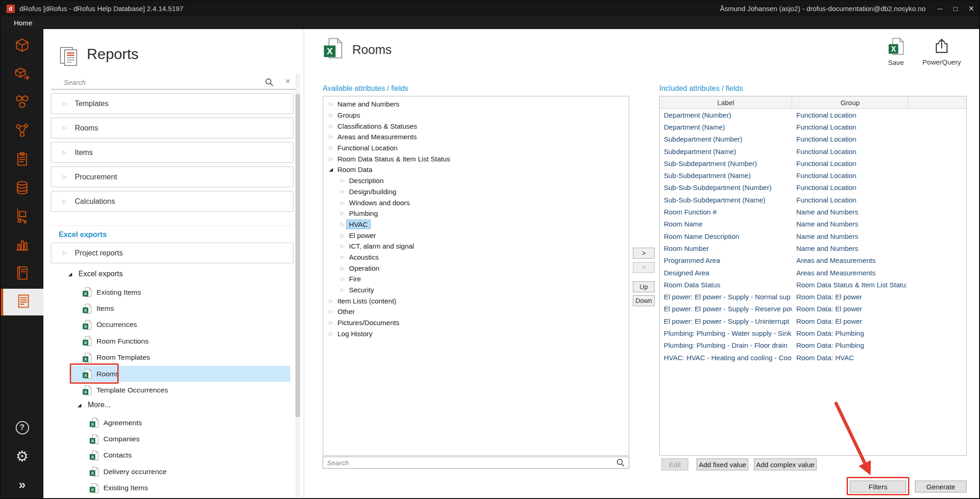  I want to click on table-row: Sub-Sub-Subdepartment (Name)Functional L…, so click(813, 200).